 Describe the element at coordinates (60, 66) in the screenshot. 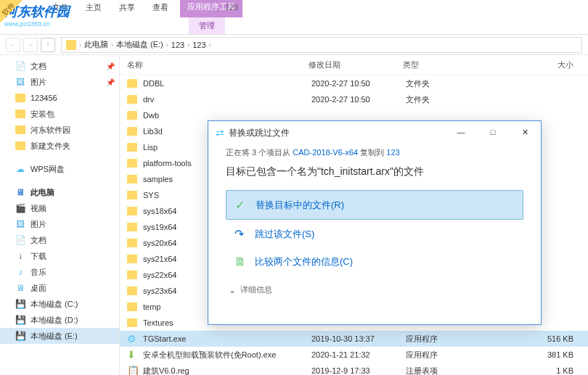

I see `sidebar-item: 📄文档📌` at that location.